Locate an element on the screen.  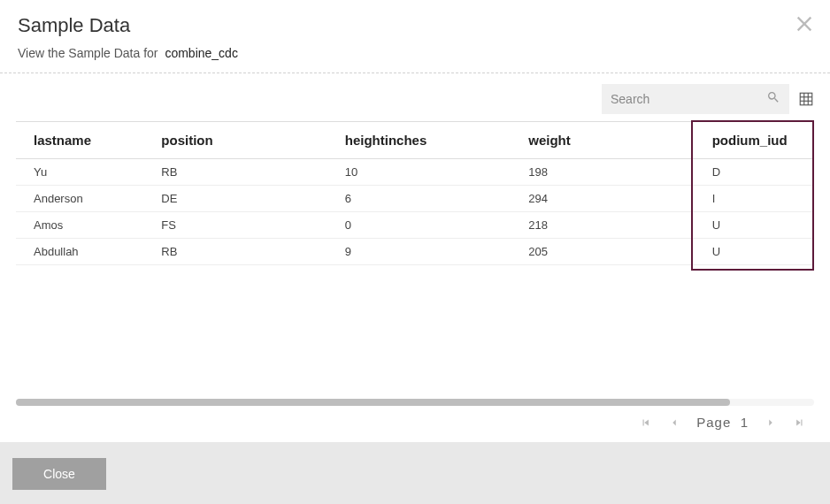
cell-heightinches: 0 is located at coordinates (419, 225).